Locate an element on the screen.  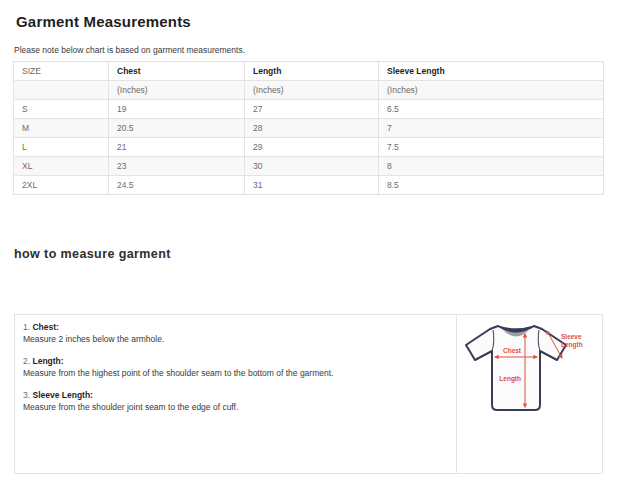
sleeve-length-label-line1: Sleeve is located at coordinates (572, 336).